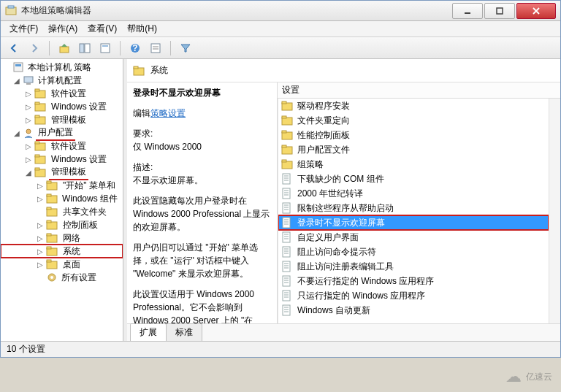 Image resolution: width=561 pixels, height=392 pixels. Describe the element at coordinates (26, 349) in the screenshot. I see `status-text: 10 个设置` at that location.